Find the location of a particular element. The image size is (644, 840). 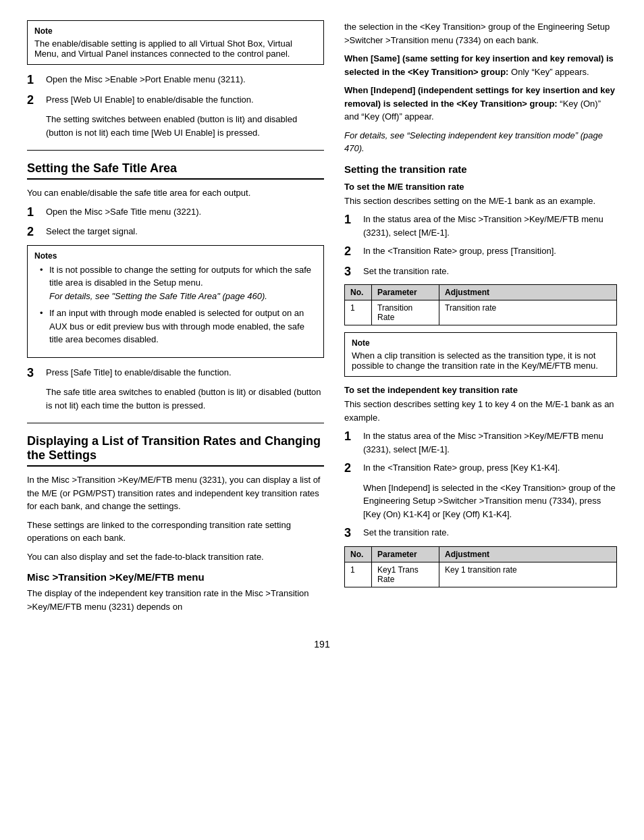

sub2-step3: 3 Set the transition rate. is located at coordinates (481, 533).